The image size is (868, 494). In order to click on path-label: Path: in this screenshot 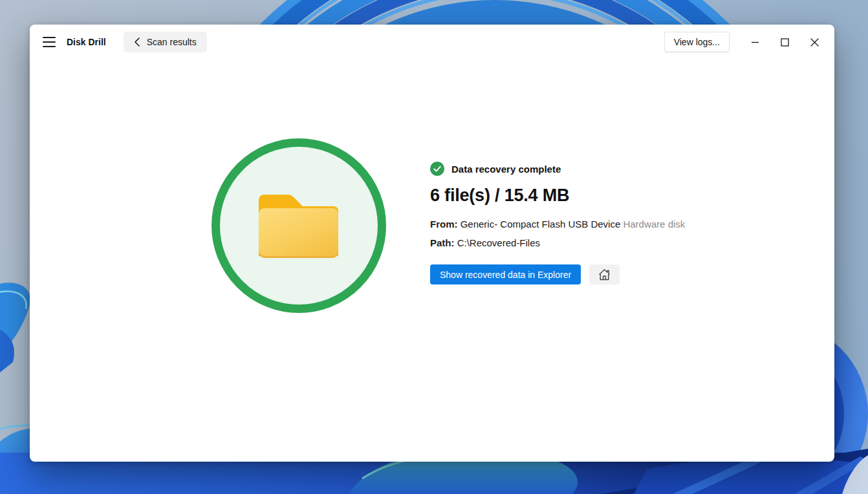, I will do `click(442, 243)`.